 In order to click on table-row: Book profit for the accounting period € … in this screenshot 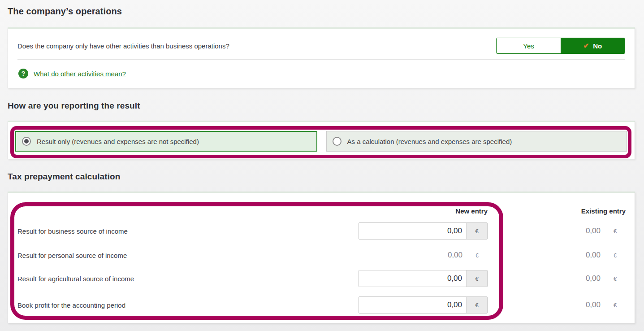, I will do `click(322, 305)`.